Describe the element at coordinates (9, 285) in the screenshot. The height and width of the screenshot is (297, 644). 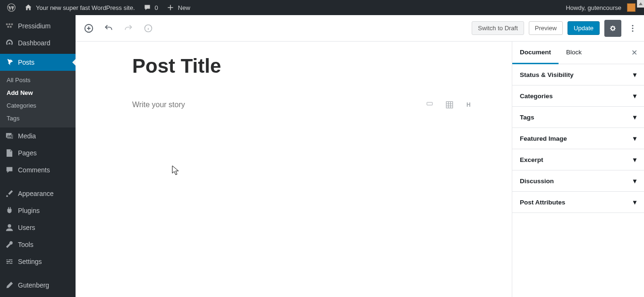
I see `pencil-icon` at that location.